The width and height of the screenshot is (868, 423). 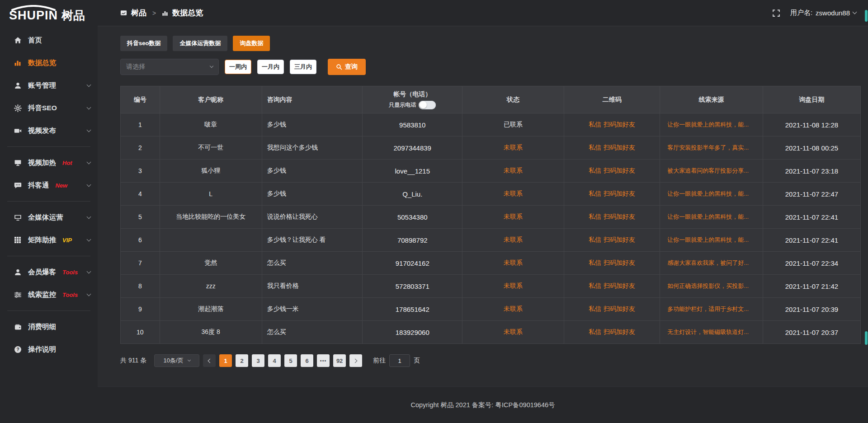 I want to click on page-button-6: 6, so click(x=307, y=361).